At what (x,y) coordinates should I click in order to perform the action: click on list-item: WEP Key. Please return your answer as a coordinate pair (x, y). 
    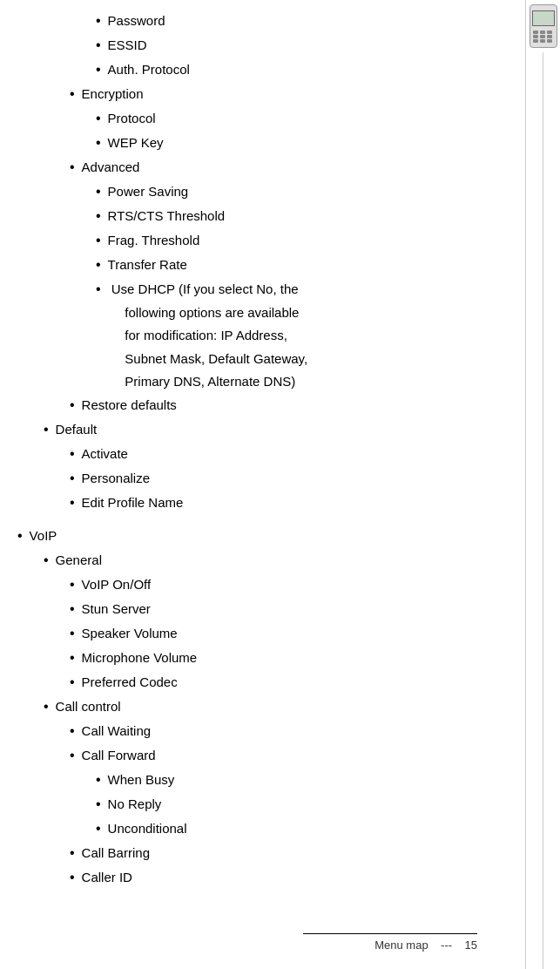
    Looking at the image, I should click on (263, 143).